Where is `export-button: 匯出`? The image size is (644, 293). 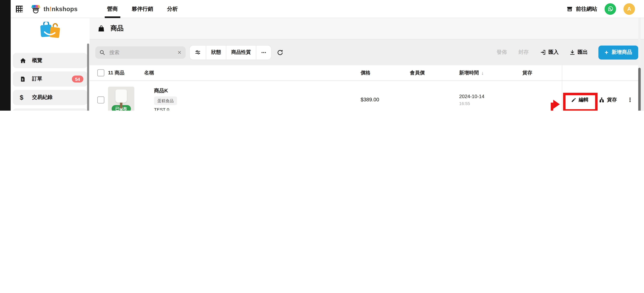
export-button: 匯出 is located at coordinates (578, 52).